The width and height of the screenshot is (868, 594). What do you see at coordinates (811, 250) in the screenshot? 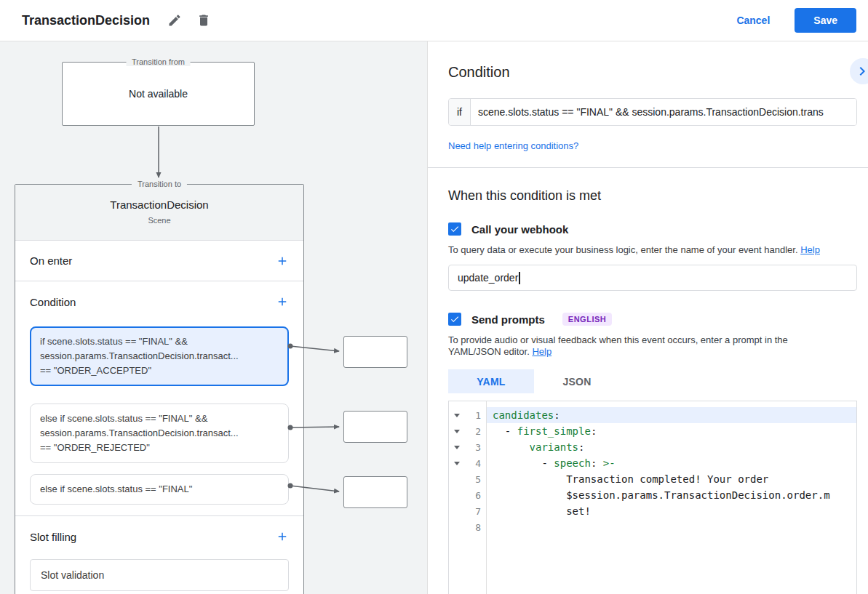
I see `webhook-help-link: Help` at bounding box center [811, 250].